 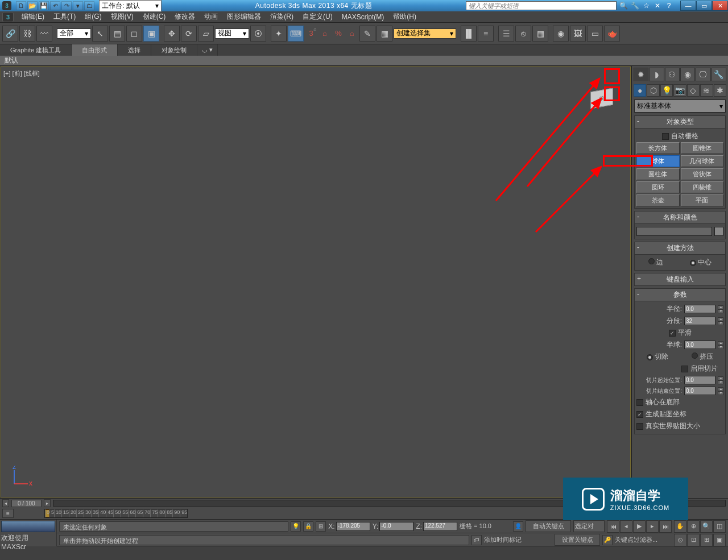 I want to click on viewcube-face: 前, so click(x=602, y=98).